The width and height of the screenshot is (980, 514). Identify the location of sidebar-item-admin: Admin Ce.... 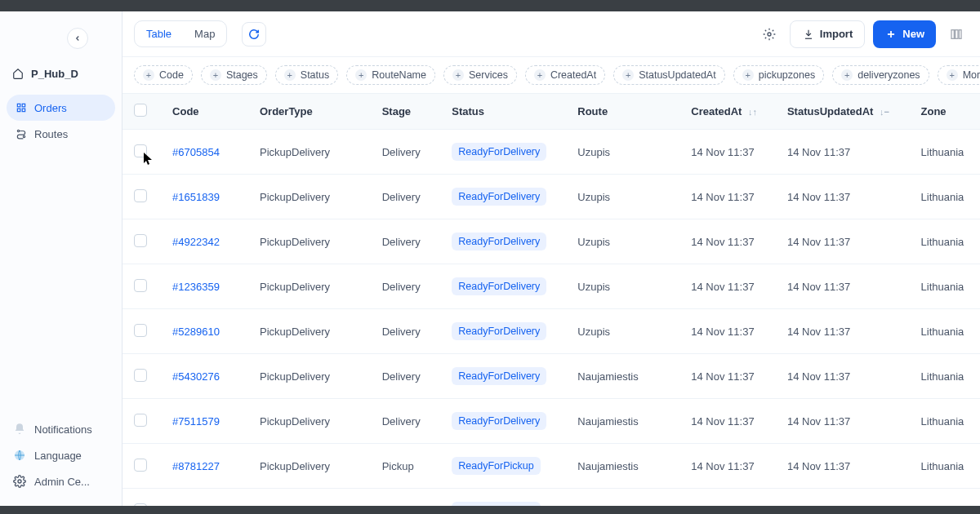
(60, 481).